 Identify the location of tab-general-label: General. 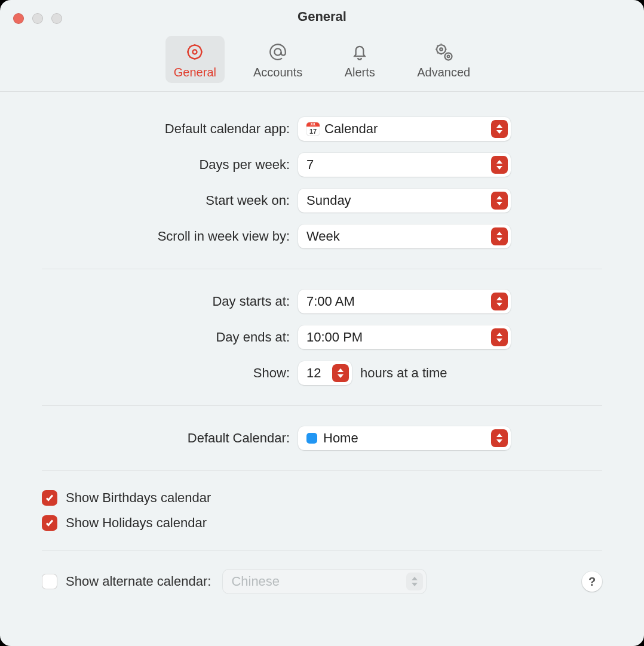
(195, 73).